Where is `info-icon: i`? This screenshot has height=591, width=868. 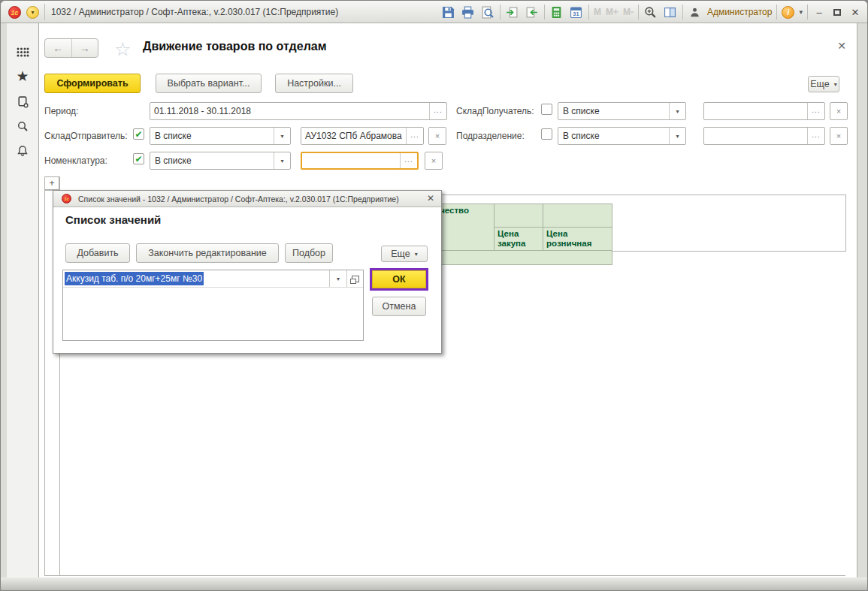
info-icon: i is located at coordinates (788, 12).